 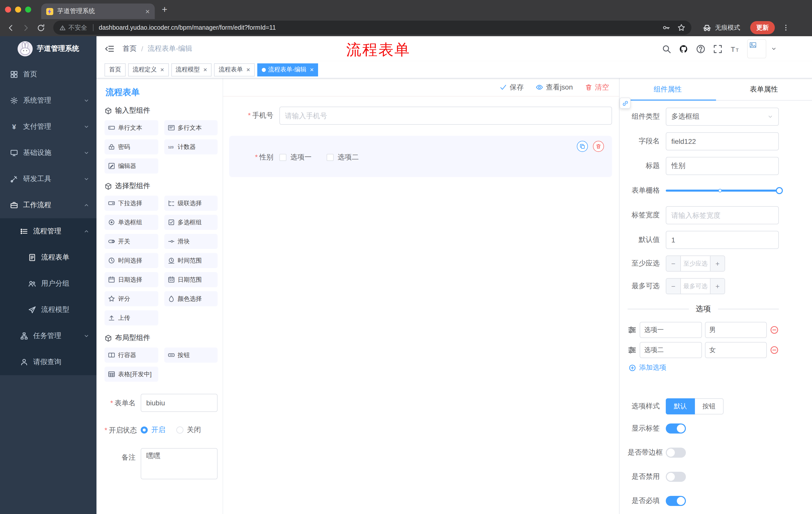 I want to click on component-chip-checkbox-group: 多选框组, so click(x=191, y=222).